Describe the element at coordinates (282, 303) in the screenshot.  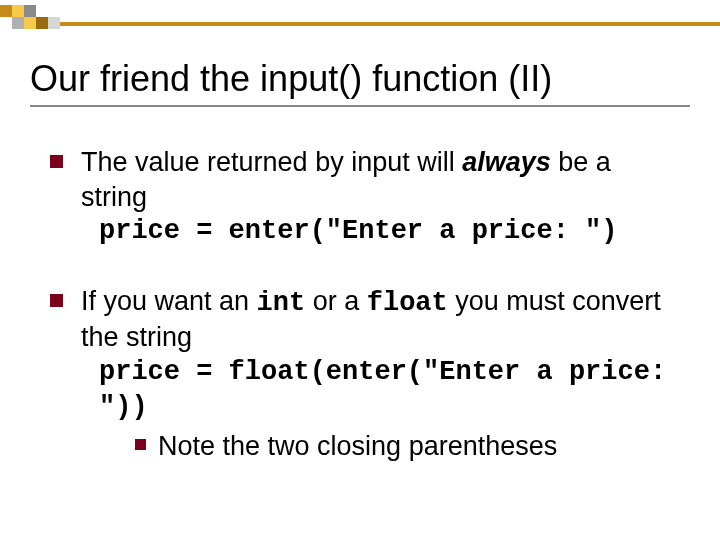
I see `inline-code: int` at that location.